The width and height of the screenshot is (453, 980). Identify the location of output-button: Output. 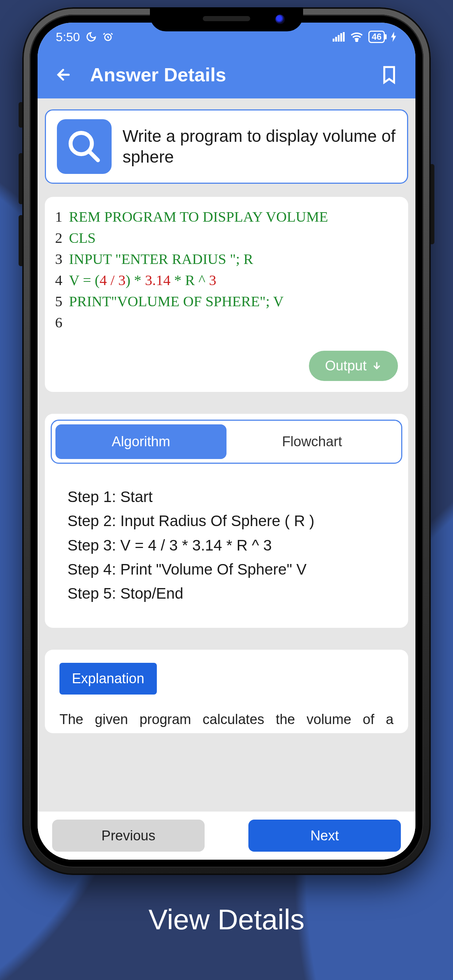
(353, 366).